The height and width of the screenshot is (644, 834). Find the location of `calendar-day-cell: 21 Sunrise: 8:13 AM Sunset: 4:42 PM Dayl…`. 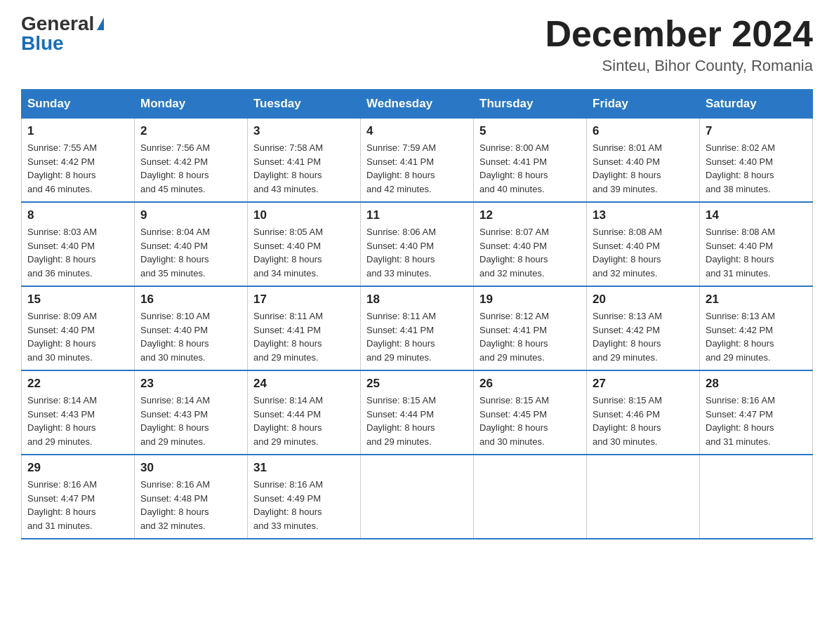

calendar-day-cell: 21 Sunrise: 8:13 AM Sunset: 4:42 PM Dayl… is located at coordinates (757, 328).